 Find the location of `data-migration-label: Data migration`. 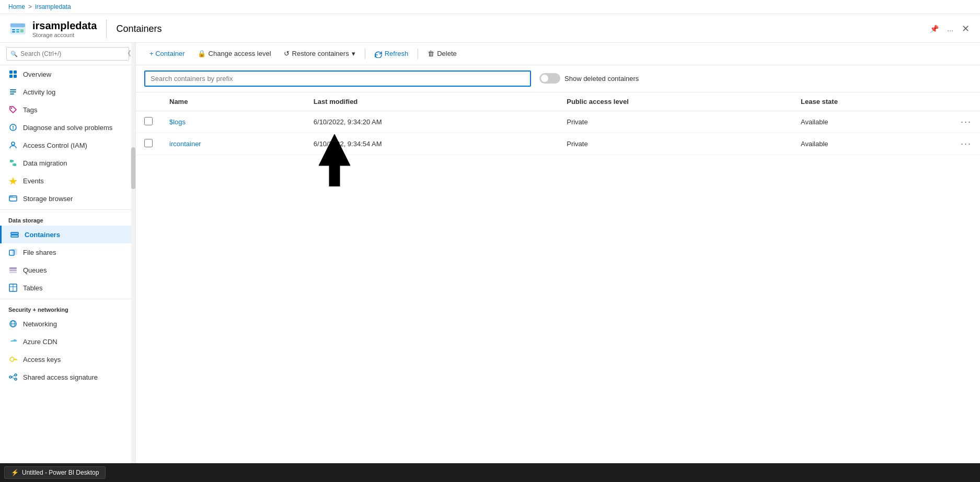

data-migration-label: Data migration is located at coordinates (45, 163).